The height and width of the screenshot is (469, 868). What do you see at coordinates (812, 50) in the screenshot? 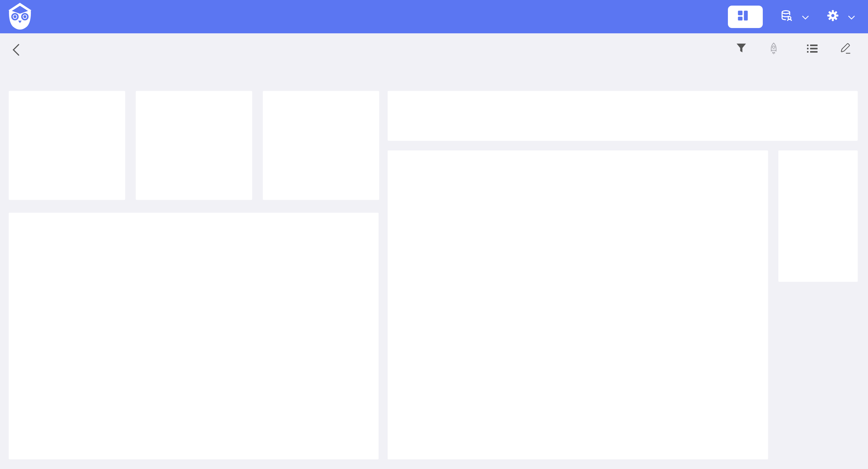
I see `options-list-icon` at bounding box center [812, 50].